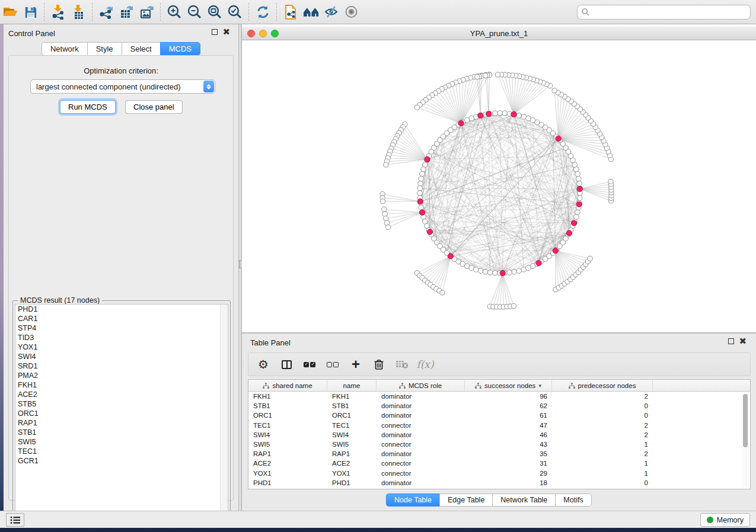 The image size is (756, 532). What do you see at coordinates (235, 12) in the screenshot?
I see `zoom-selected-button` at bounding box center [235, 12].